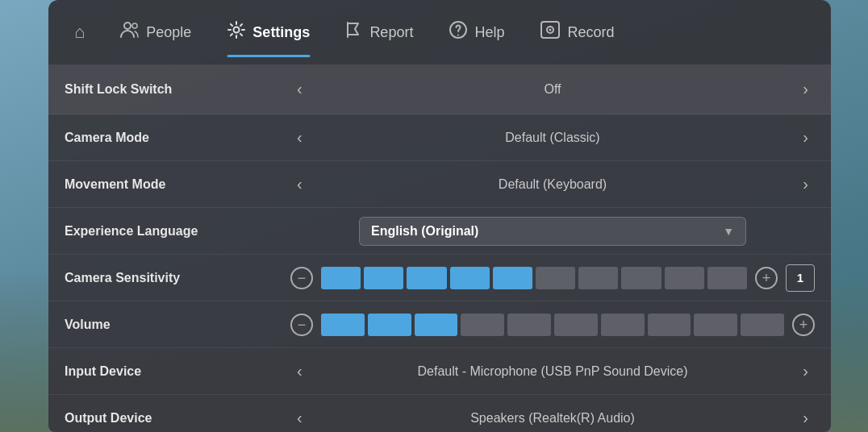 This screenshot has width=868, height=432. What do you see at coordinates (177, 372) in the screenshot?
I see `input-device-label: Input Device` at bounding box center [177, 372].